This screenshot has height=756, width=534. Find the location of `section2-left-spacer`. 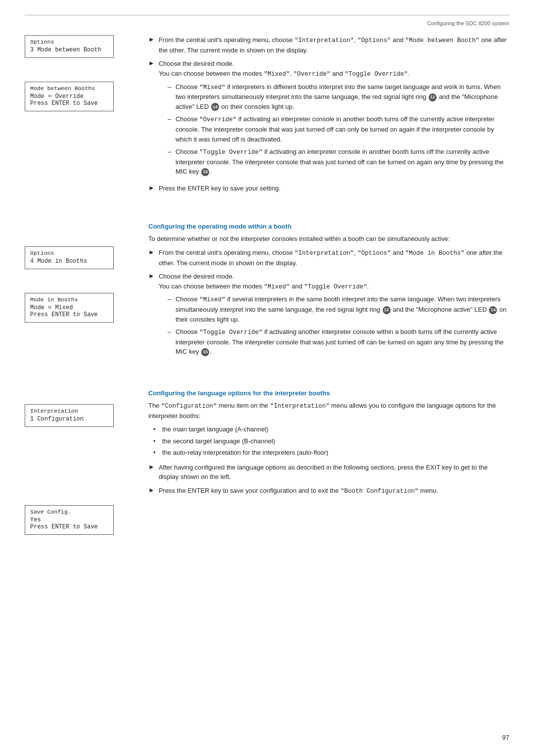

section2-left-spacer is located at coordinates (79, 229).